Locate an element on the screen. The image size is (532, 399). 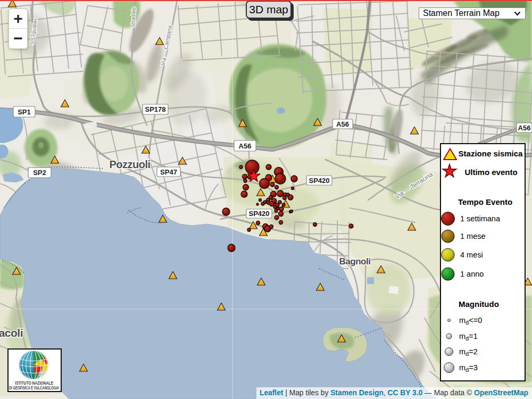
svg-text: 1 anno is located at coordinates (472, 274).